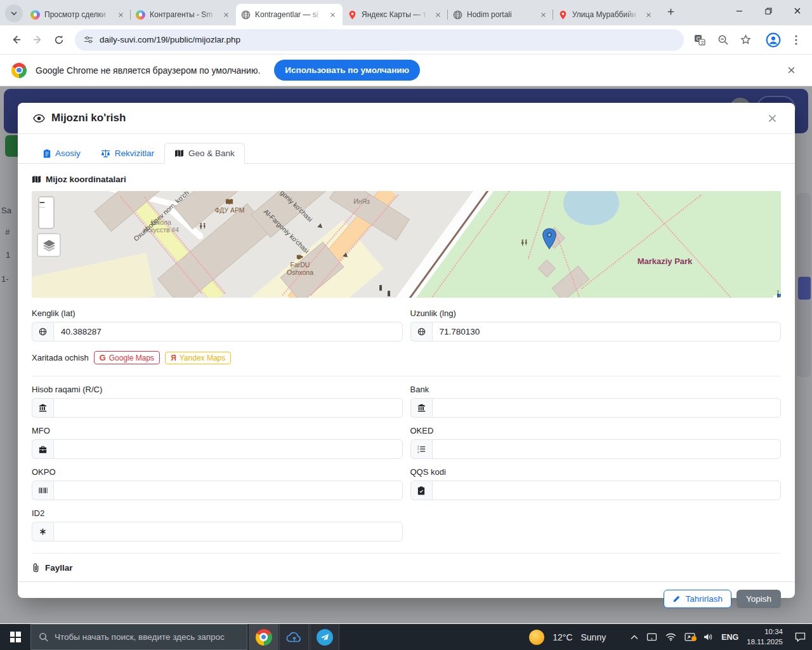 This screenshot has height=650, width=812. Describe the element at coordinates (89, 118) in the screenshot. I see `modal-title: Mijozni ko'rish` at that location.